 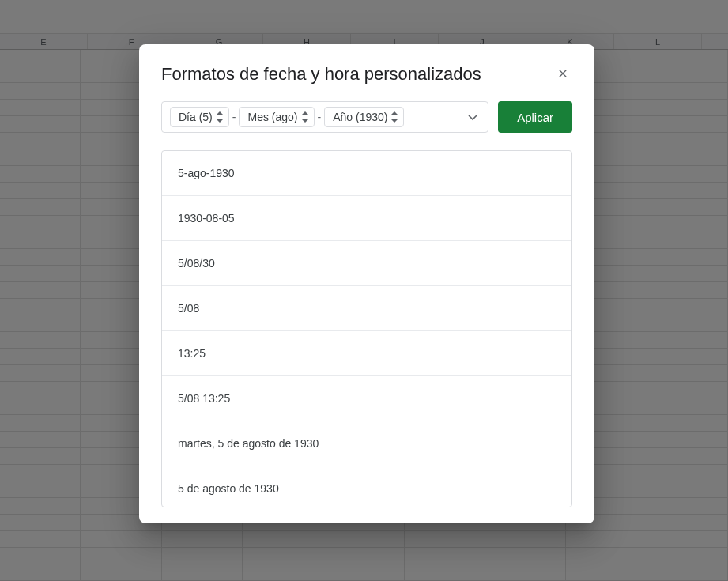 What do you see at coordinates (325, 117) in the screenshot?
I see `format-input: Día (5) - Mes (ago) - Año (1930)` at bounding box center [325, 117].